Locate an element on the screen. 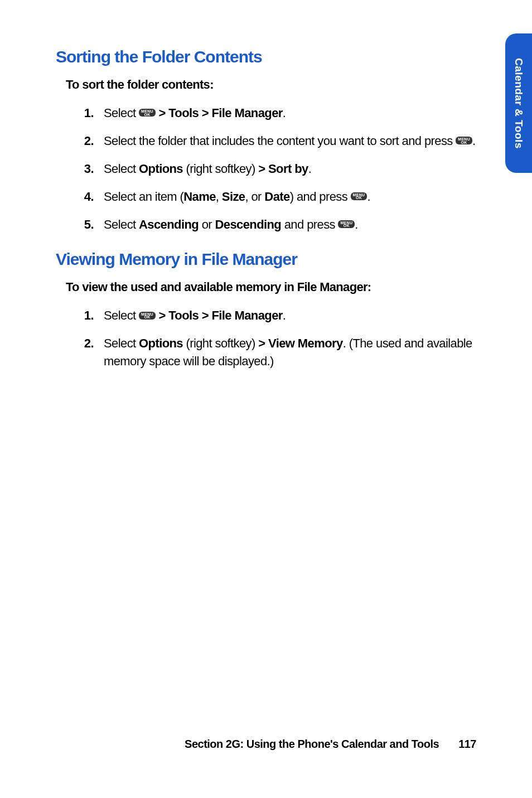 The width and height of the screenshot is (532, 798). text: and press is located at coordinates (309, 224).